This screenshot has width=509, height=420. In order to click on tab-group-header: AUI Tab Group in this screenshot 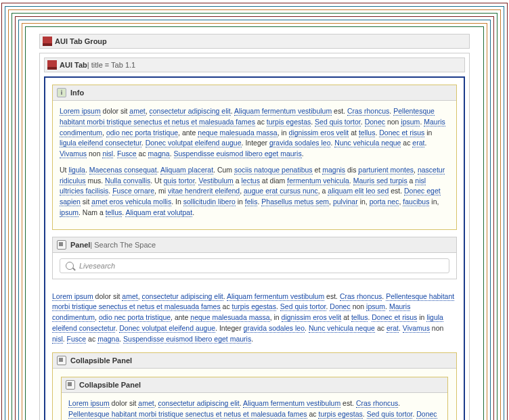, I will do `click(255, 41)`.